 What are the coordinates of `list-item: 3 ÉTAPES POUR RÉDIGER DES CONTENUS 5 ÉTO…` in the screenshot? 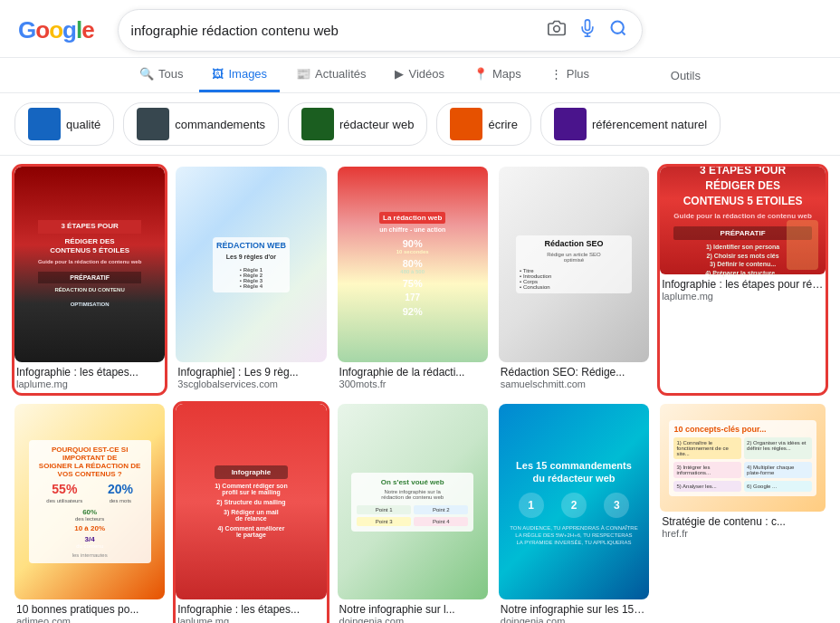 It's located at (90, 280).